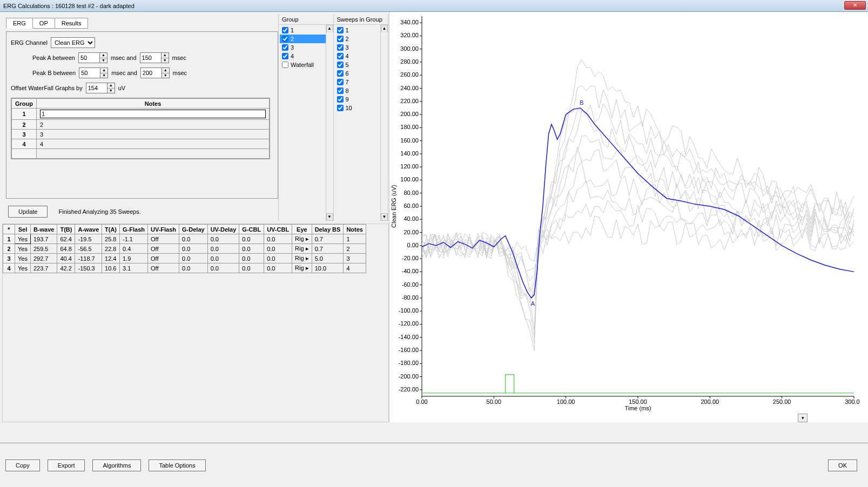 This screenshot has height=487, width=868. What do you see at coordinates (151, 73) in the screenshot?
I see `peak-b-to` at bounding box center [151, 73].